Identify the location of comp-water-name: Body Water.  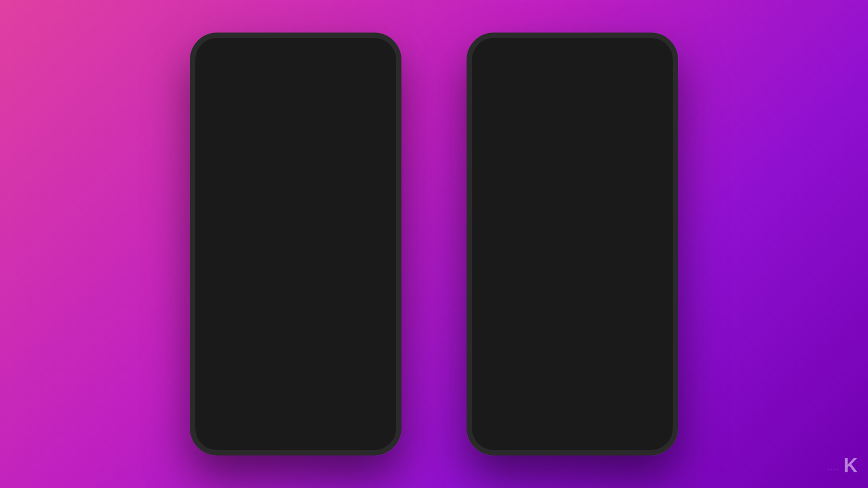
(514, 305).